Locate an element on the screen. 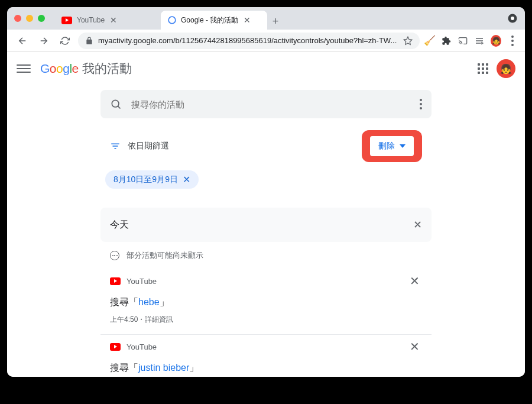  close-window-button is located at coordinates (18, 18).